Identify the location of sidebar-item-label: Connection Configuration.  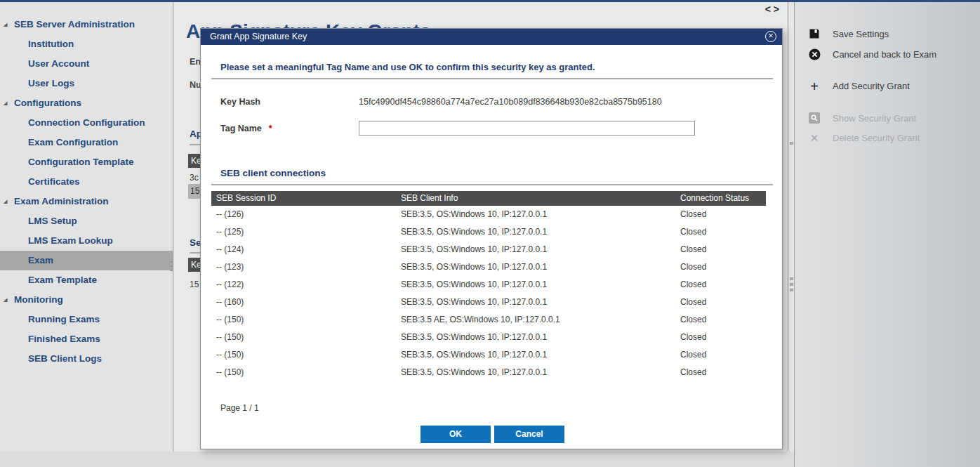
(86, 122).